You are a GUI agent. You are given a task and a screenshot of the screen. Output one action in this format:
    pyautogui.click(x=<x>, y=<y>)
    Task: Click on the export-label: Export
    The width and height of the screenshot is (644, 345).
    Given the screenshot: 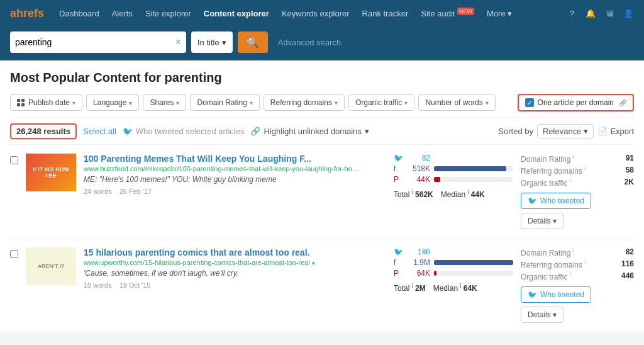 What is the action you would take?
    pyautogui.click(x=622, y=131)
    